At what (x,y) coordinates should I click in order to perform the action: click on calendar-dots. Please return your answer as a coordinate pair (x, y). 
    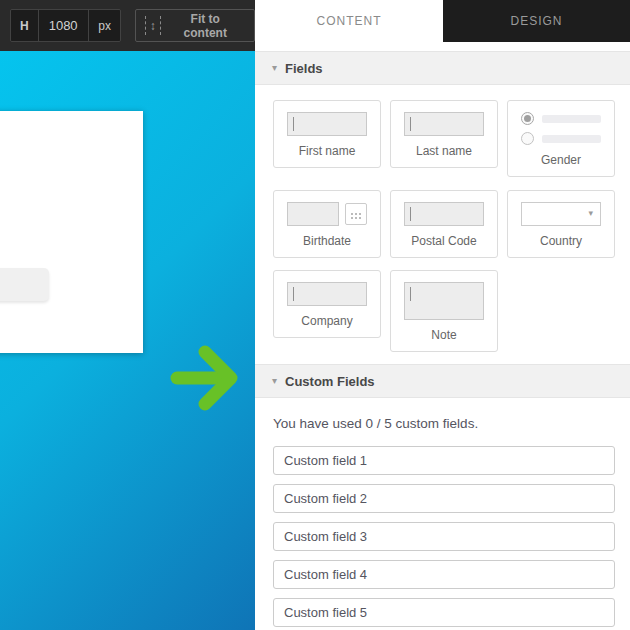
    Looking at the image, I should click on (352, 214).